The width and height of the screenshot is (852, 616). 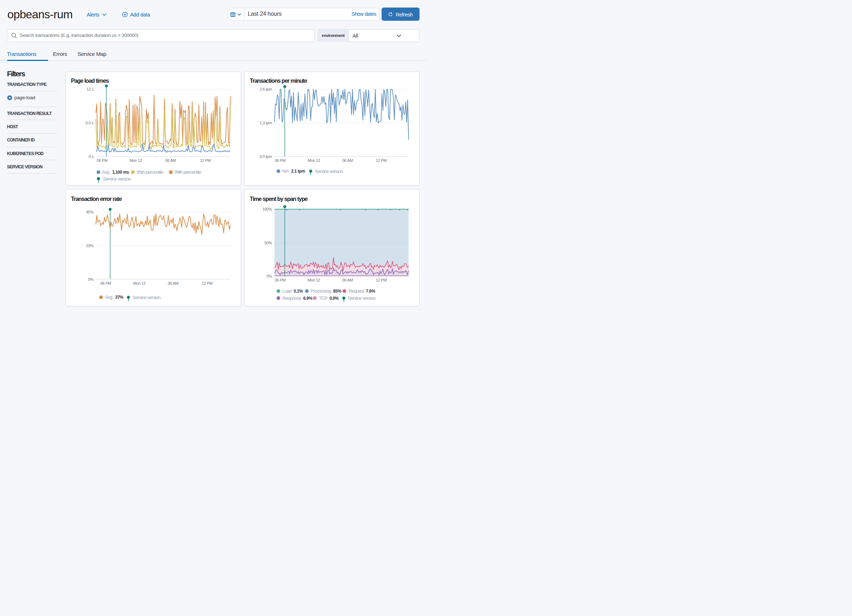 What do you see at coordinates (371, 291) in the screenshot?
I see `svg-text: 7.6%` at bounding box center [371, 291].